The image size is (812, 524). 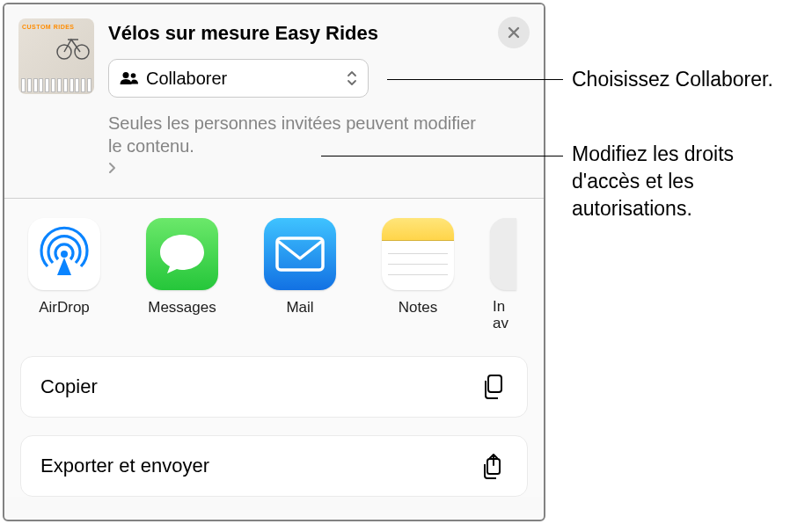 I want to click on copy-icon, so click(x=494, y=387).